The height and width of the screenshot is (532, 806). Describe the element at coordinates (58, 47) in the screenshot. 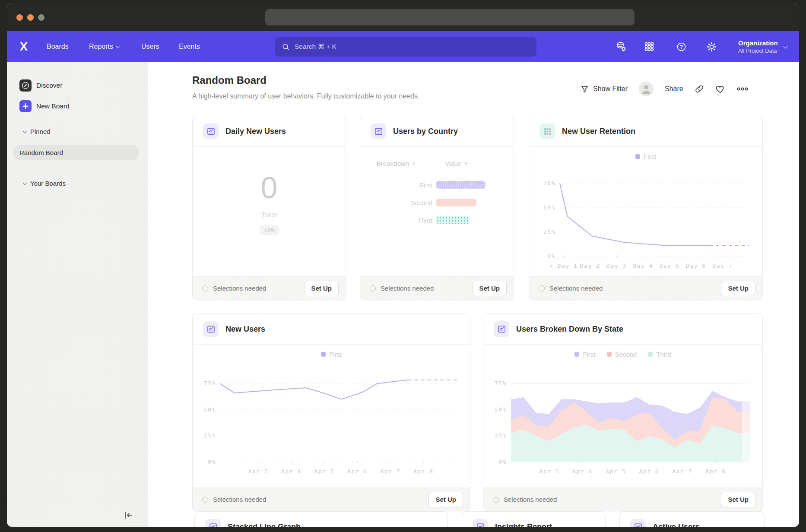

I see `nav-item-boards: Boards` at that location.